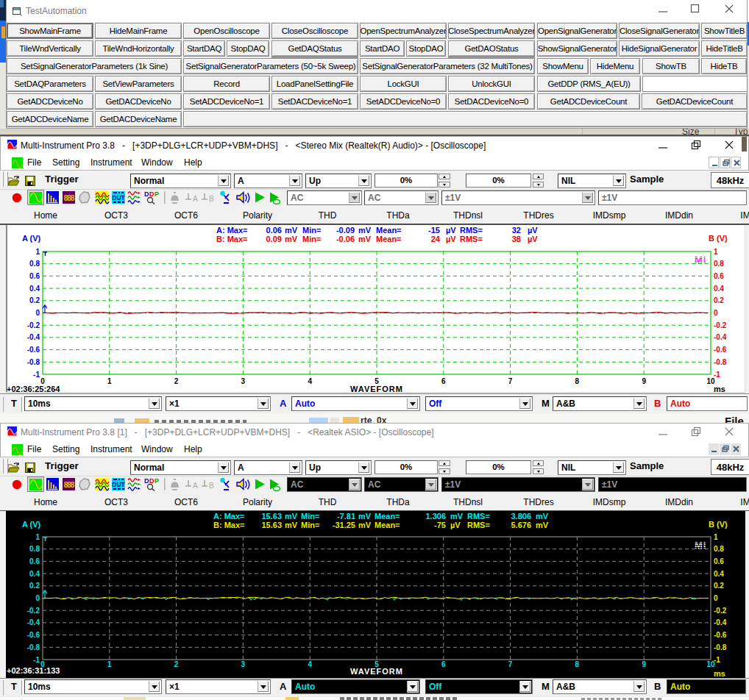 This screenshot has height=700, width=749. I want to click on svg-text: +02:36:31:133, so click(33, 671).